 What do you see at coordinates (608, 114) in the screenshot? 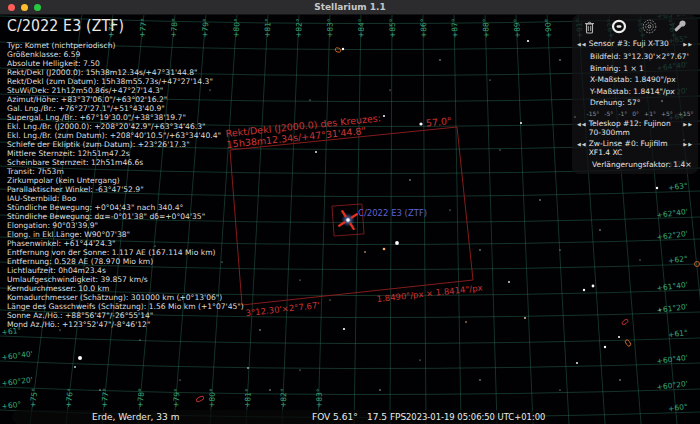
I see `rotation-tick: -5°` at bounding box center [608, 114].